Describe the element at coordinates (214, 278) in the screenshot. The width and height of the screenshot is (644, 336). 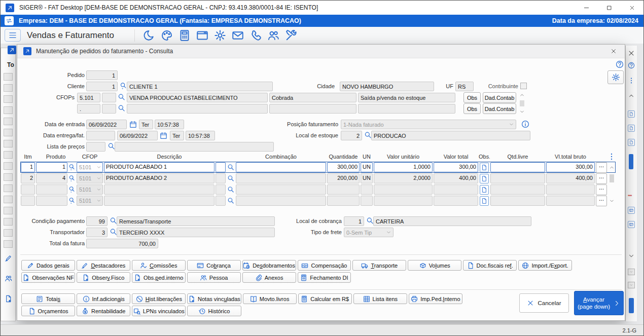
I see `pessoa-button: Pessoa` at that location.